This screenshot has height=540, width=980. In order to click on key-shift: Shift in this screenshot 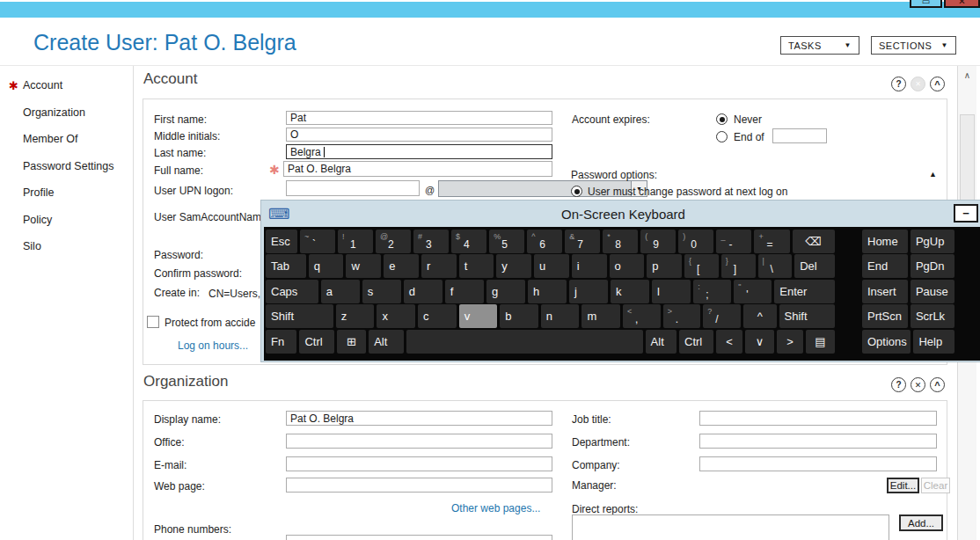, I will do `click(299, 317)`.